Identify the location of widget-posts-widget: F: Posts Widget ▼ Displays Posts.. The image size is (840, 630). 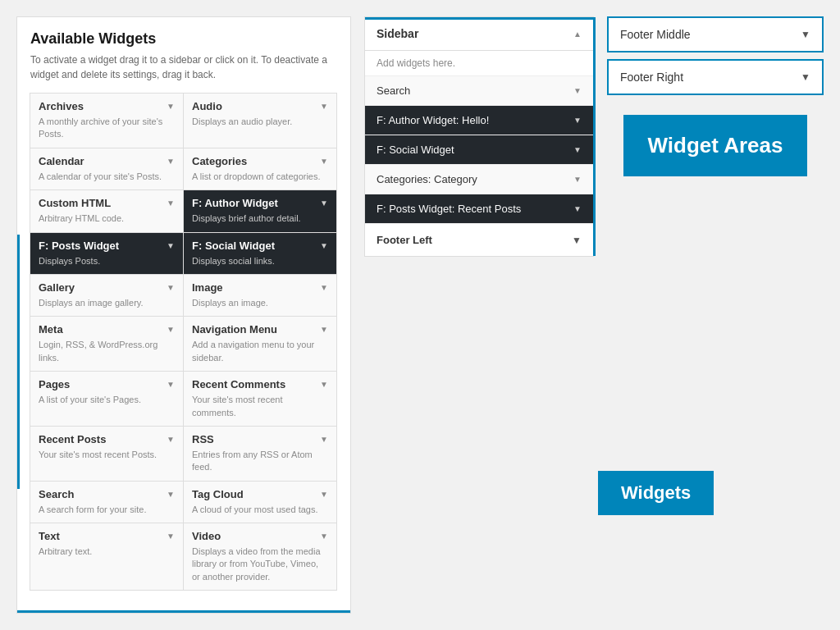
(107, 253).